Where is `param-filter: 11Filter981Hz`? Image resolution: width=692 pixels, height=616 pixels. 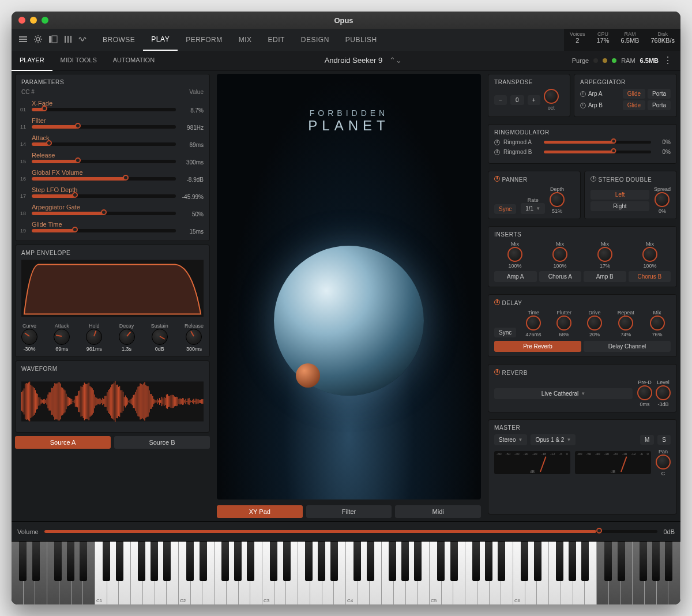
param-filter: 11Filter981Hz is located at coordinates (112, 123).